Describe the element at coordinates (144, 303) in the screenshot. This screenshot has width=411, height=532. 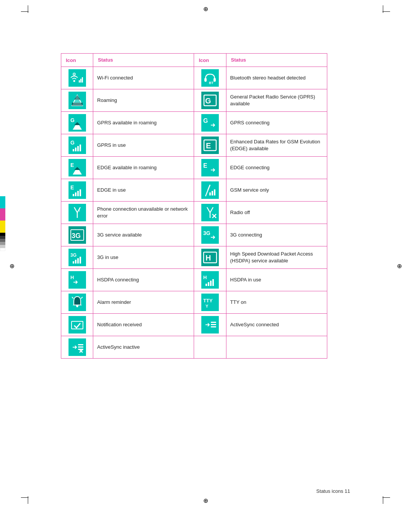
I see `status-alarm: Alarm reminder` at that location.